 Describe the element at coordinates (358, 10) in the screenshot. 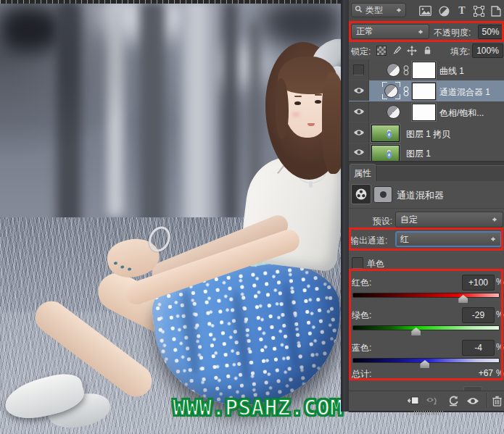

I see `search-icon` at that location.